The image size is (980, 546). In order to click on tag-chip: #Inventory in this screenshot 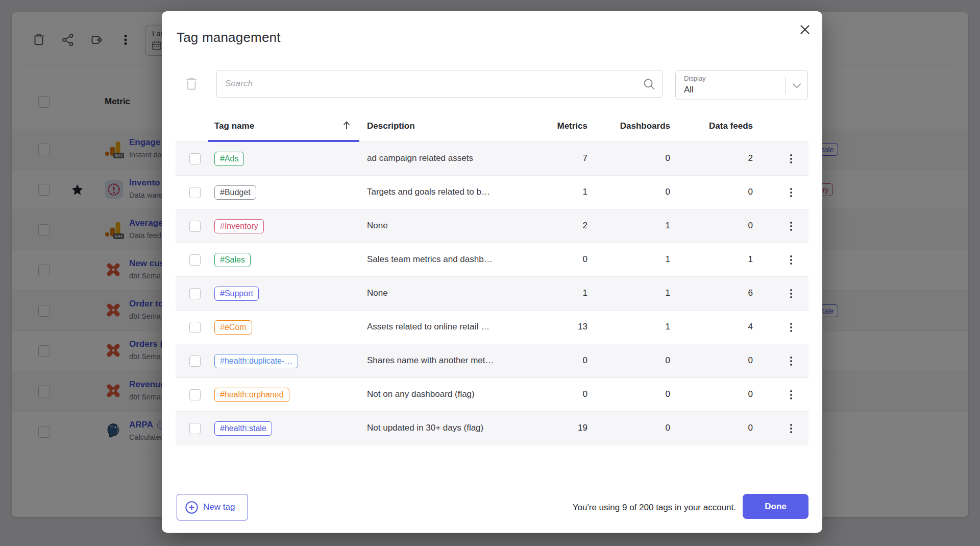, I will do `click(239, 226)`.